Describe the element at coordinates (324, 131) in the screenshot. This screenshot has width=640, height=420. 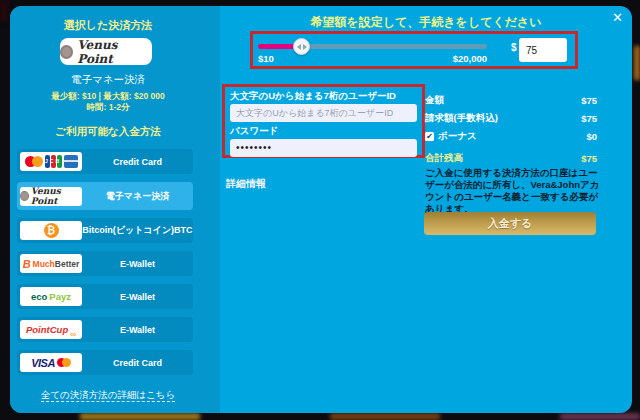
I see `password-label: パスワード` at that location.